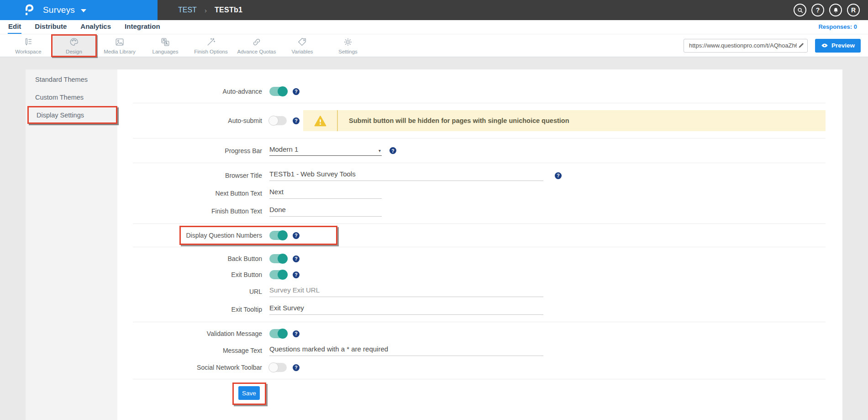  Describe the element at coordinates (278, 91) in the screenshot. I see `auto-advance-toggle` at that location.